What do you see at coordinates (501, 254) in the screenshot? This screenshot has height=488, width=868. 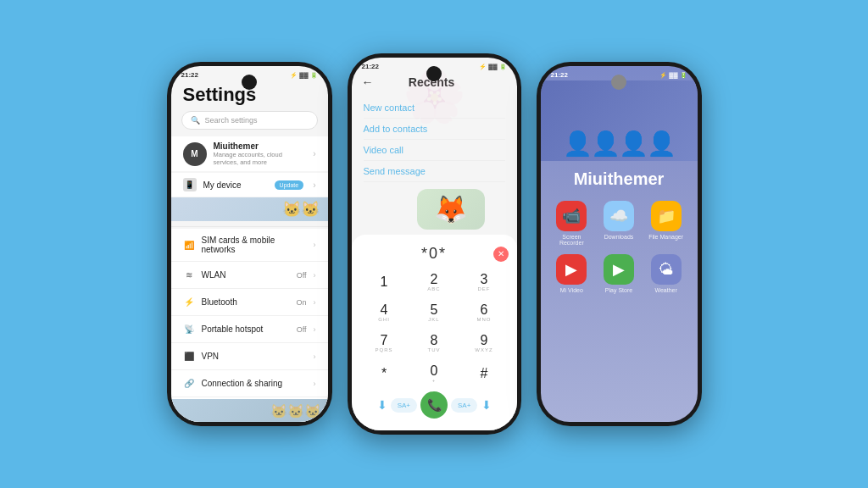 I see `close-dialpad-button: ✕` at bounding box center [501, 254].